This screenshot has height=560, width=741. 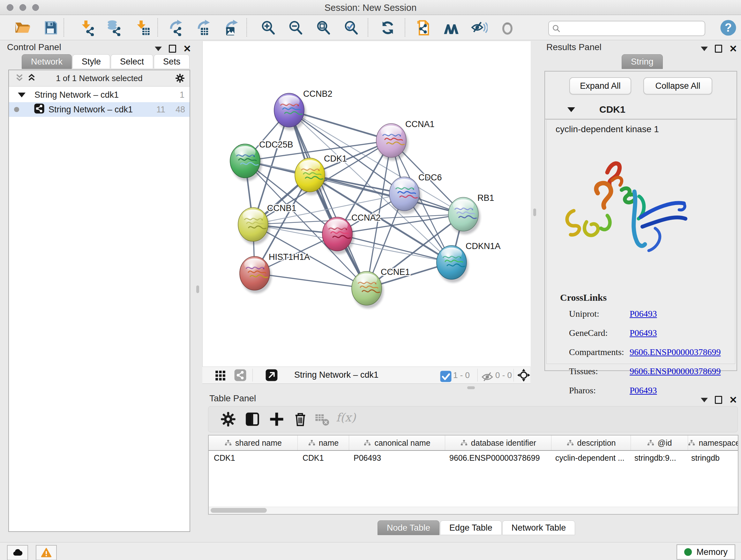 What do you see at coordinates (232, 28) in the screenshot?
I see `export-image-button` at bounding box center [232, 28].